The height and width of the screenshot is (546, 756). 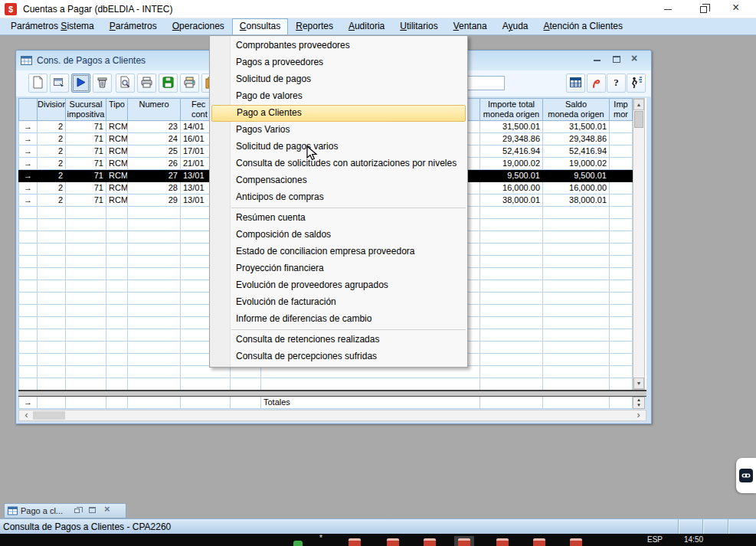 I want to click on table-cell-saldo: 31,500.01, so click(x=576, y=127).